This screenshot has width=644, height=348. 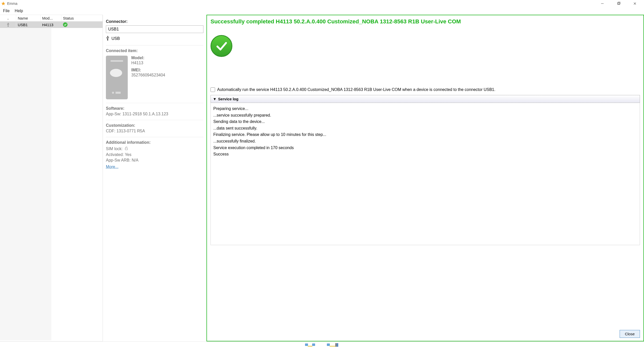 I want to click on col-model: Mod..., so click(x=51, y=18).